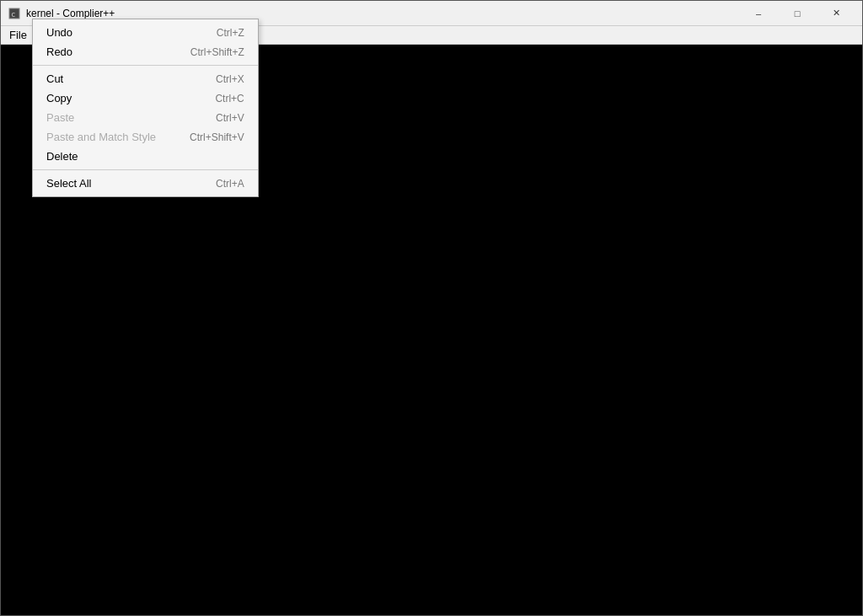  Describe the element at coordinates (145, 137) in the screenshot. I see `menu-item-paste-match: Paste and Match Style Ctrl+Shift+V` at that location.